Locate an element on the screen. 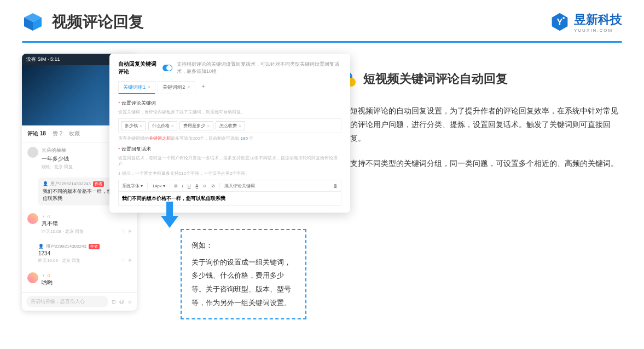  keyword-group-tab-2: 关键词组2× is located at coordinates (176, 88).